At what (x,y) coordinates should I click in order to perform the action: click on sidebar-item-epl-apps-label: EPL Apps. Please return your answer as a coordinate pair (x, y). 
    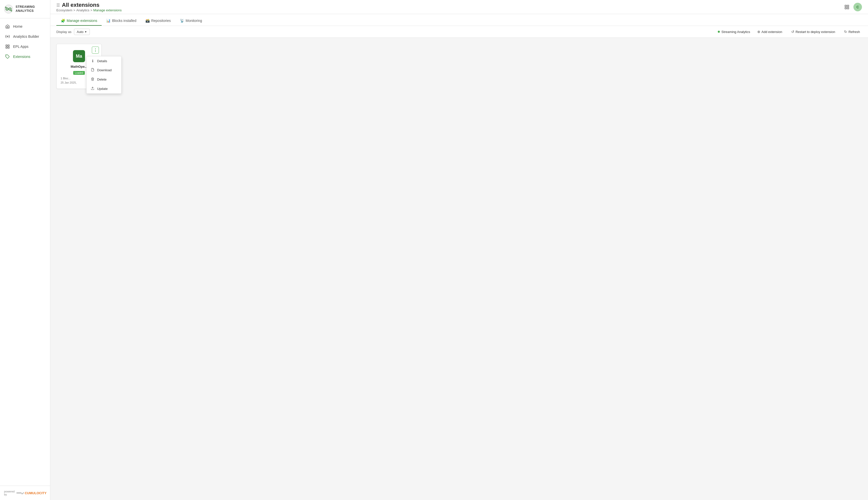
    Looking at the image, I should click on (21, 47).